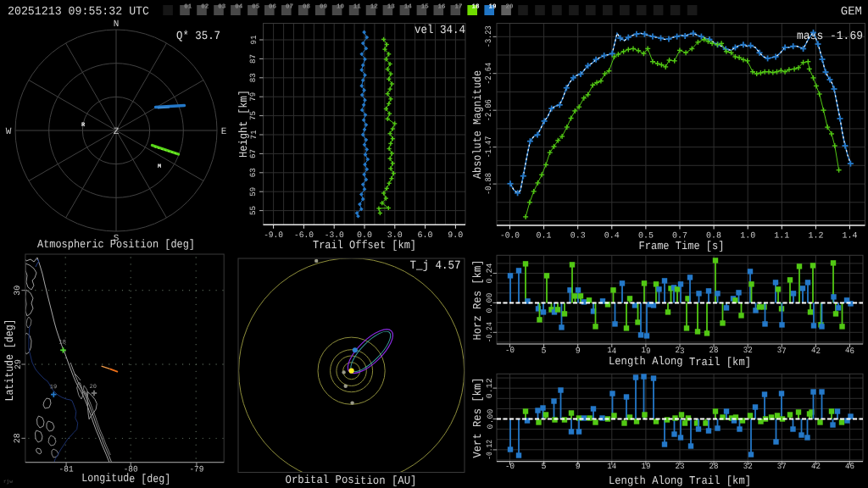 The width and height of the screenshot is (868, 488). What do you see at coordinates (254, 173) in the screenshot?
I see `svg-text: 63` at bounding box center [254, 173].